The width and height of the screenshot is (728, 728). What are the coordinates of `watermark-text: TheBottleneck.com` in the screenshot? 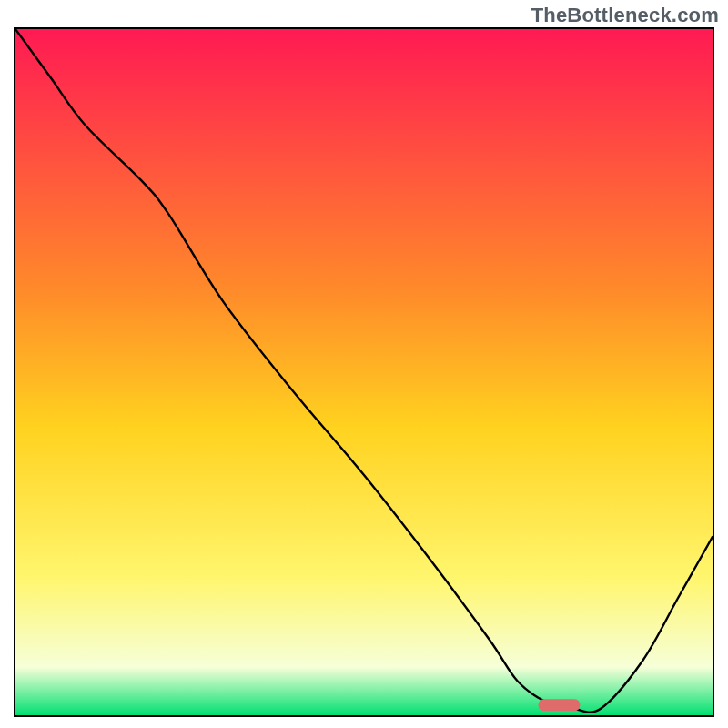 It's located at (625, 15).